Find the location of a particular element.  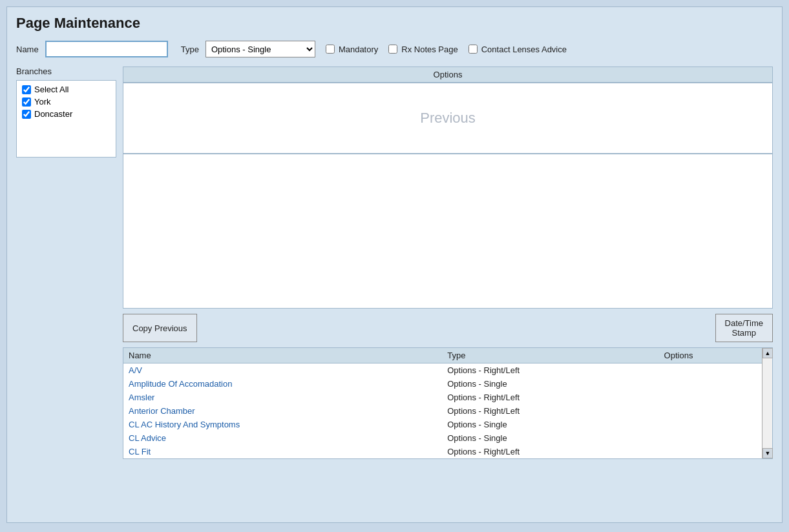

scroll-up-button: ▲ is located at coordinates (768, 353).